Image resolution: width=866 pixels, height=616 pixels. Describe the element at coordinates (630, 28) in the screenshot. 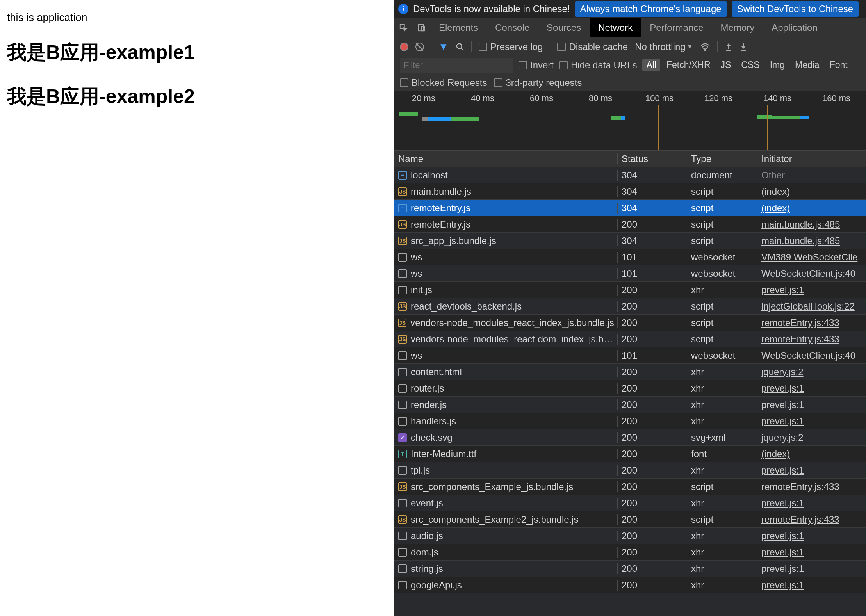

I see `devtools-tabbar: ElementsConsoleSourcesNetworkPerformance…` at that location.